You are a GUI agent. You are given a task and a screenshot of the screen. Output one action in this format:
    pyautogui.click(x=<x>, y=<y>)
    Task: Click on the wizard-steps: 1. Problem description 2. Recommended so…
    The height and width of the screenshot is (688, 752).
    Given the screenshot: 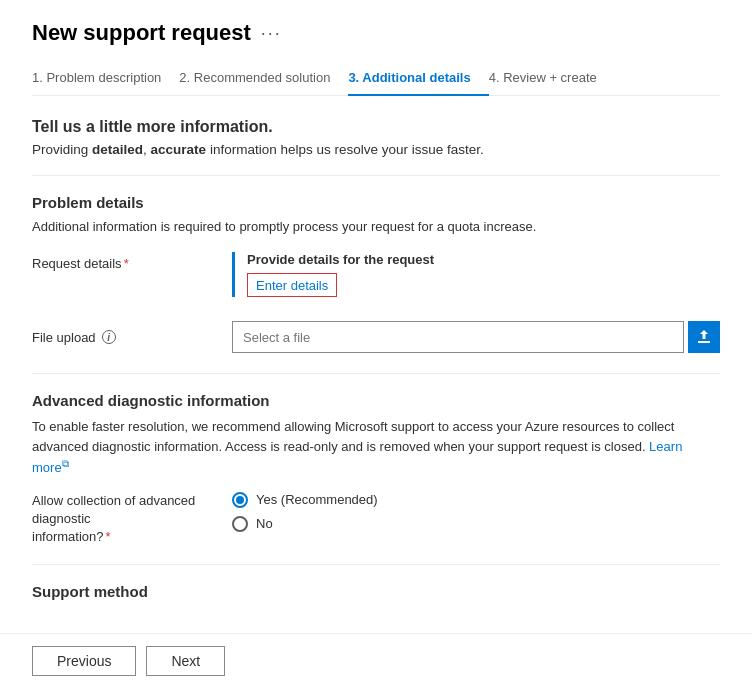 What is the action you would take?
    pyautogui.click(x=376, y=83)
    